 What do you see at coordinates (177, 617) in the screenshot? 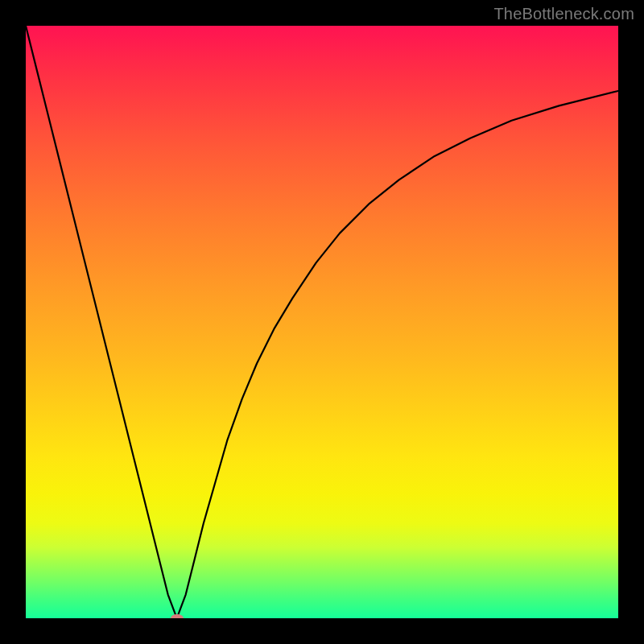
I see `optimum-marker` at bounding box center [177, 617].